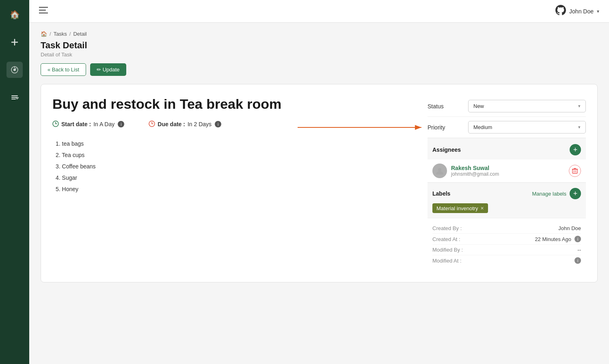 The width and height of the screenshot is (609, 364). Describe the element at coordinates (447, 261) in the screenshot. I see `modified-at-label: Modified At :` at that location.